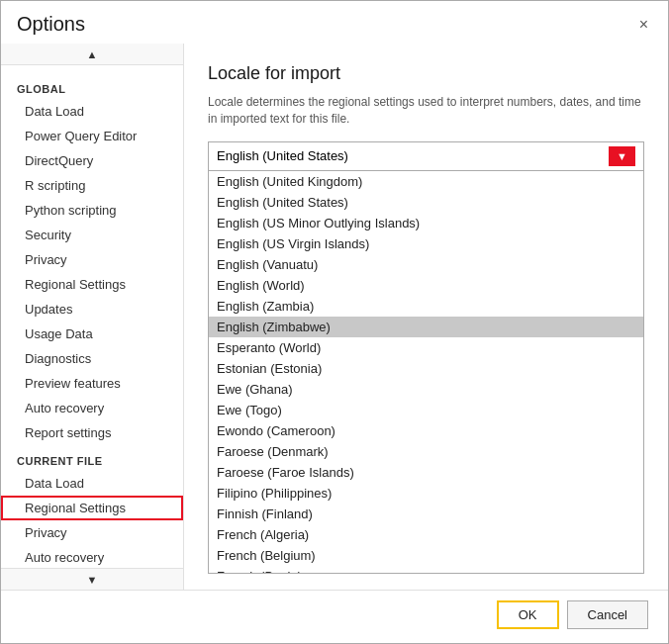 Image resolution: width=669 pixels, height=644 pixels. Describe the element at coordinates (426, 224) in the screenshot. I see `list-item: English (US Minor Outlying Islands)` at that location.